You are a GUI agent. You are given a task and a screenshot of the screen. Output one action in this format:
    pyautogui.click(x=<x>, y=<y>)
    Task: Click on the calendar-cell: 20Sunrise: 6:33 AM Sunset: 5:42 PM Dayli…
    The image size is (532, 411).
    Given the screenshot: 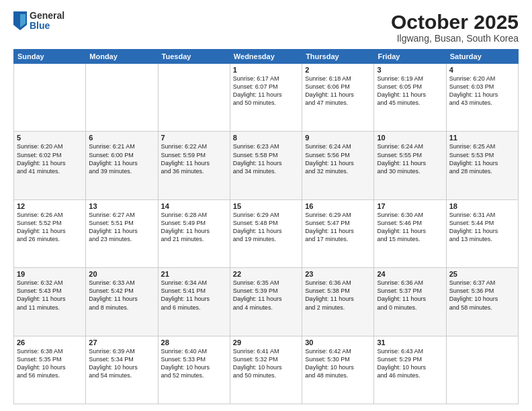 What is the action you would take?
    pyautogui.click(x=122, y=302)
    